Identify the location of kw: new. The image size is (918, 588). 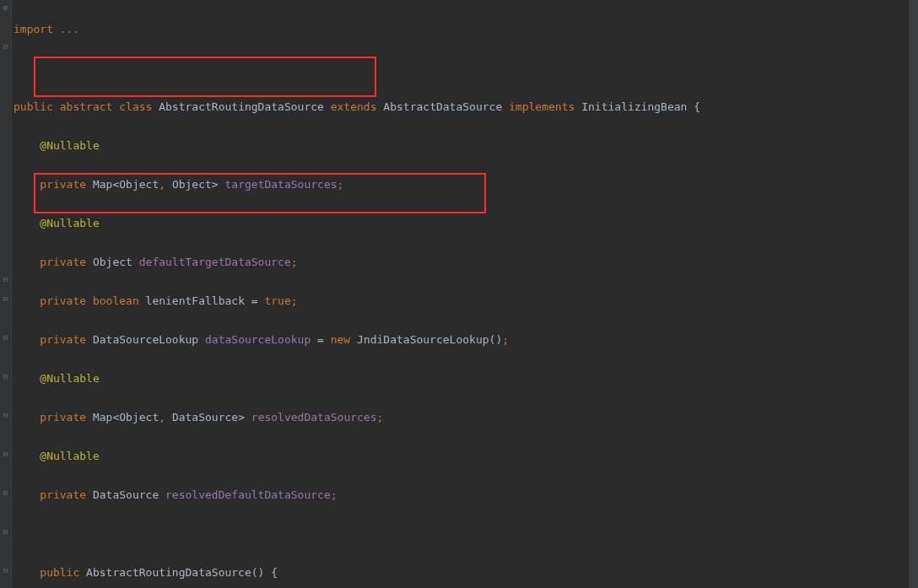
(341, 339).